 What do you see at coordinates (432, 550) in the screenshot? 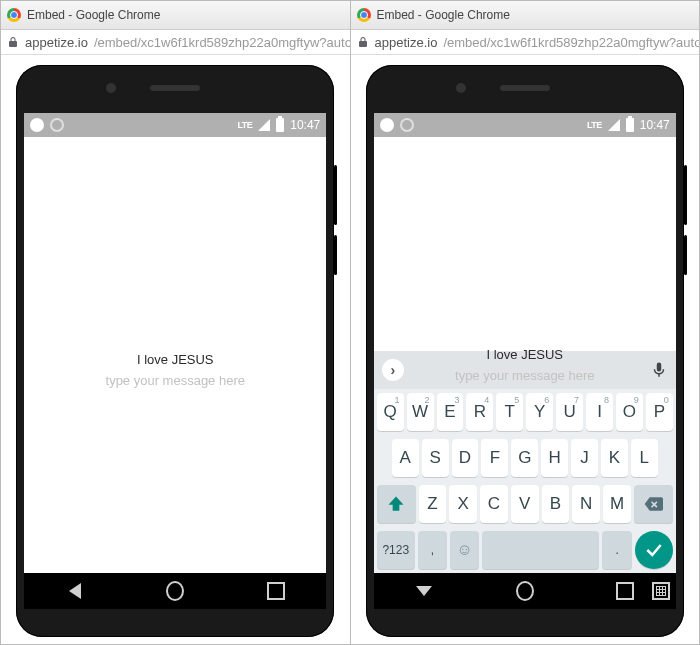
I see `comma-key: ,` at bounding box center [432, 550].